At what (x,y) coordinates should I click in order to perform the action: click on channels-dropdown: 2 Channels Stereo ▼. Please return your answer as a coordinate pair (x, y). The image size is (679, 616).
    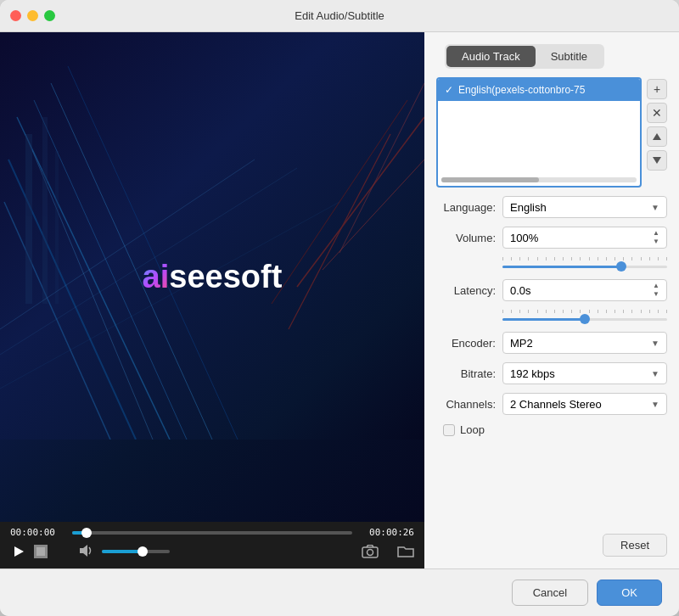
    Looking at the image, I should click on (585, 404).